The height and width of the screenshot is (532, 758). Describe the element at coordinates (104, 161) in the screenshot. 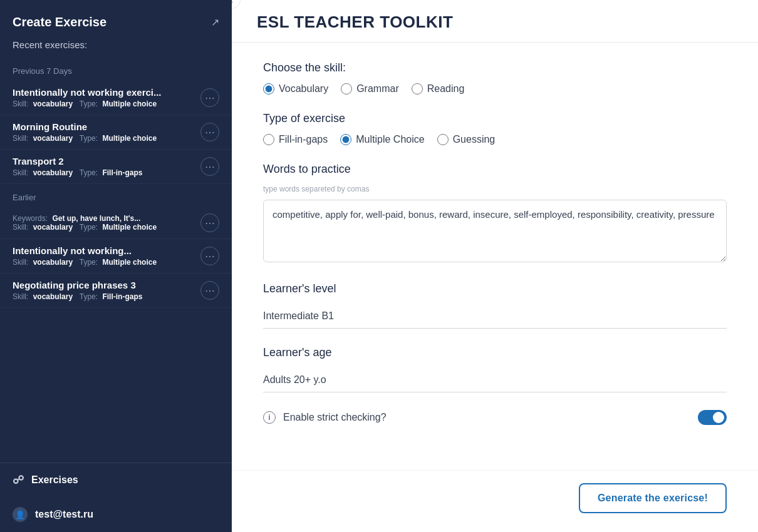

I see `exercise-name: Transport 2` at that location.